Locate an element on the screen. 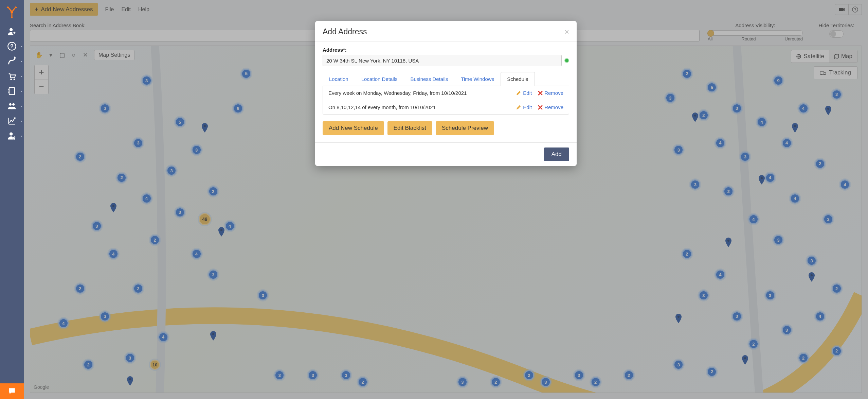  add-new-schedule-button: Add New Schedule is located at coordinates (353, 128).